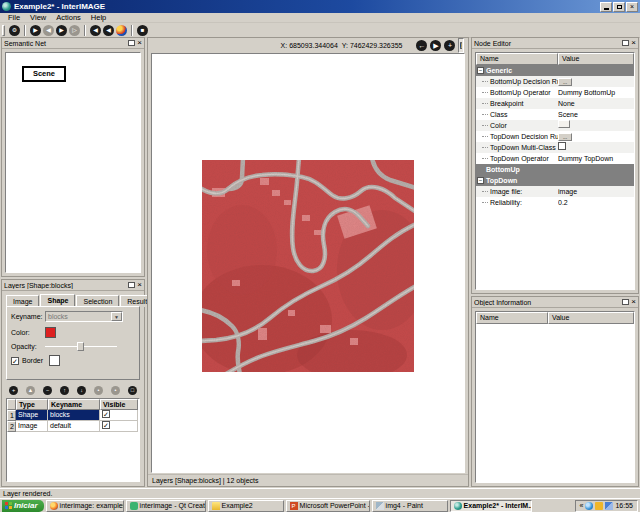 This screenshot has width=640, height=512. Describe the element at coordinates (555, 104) in the screenshot. I see `property-row: Breakpoint None` at that location.